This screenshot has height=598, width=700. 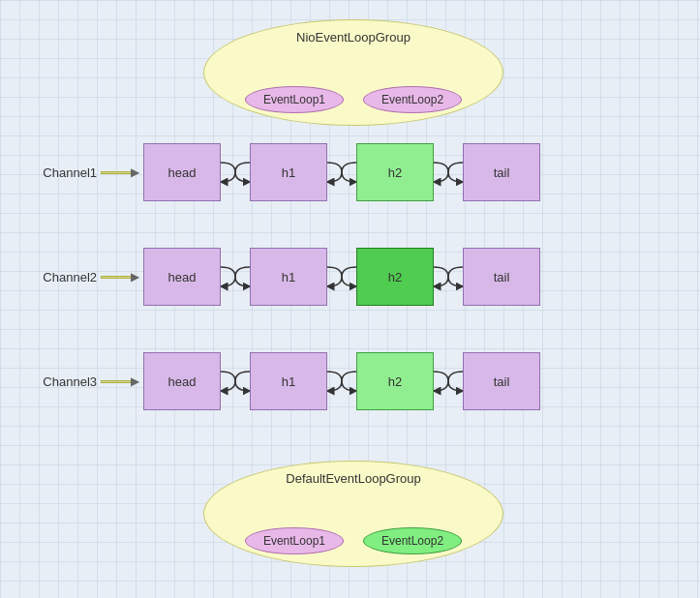 What do you see at coordinates (352, 478) in the screenshot?
I see `default-group-label: DefaultEventLoopGroup` at bounding box center [352, 478].